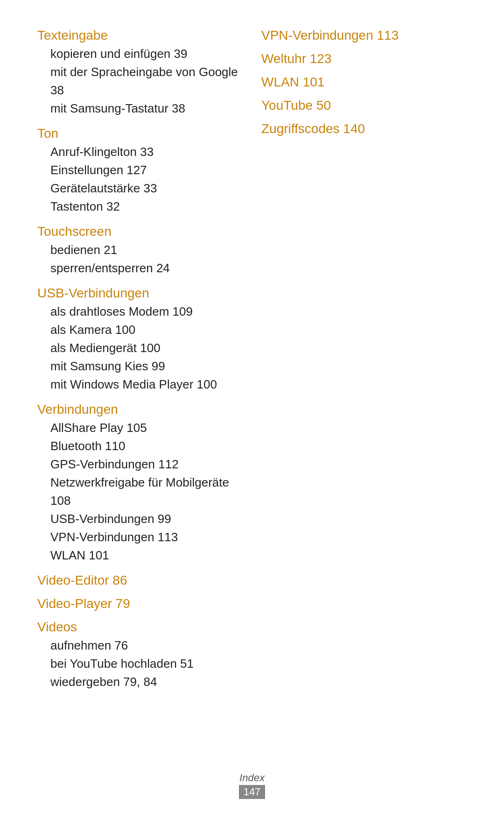  What do you see at coordinates (140, 604) in the screenshot?
I see `index-heading: Video-Player 79` at bounding box center [140, 604].